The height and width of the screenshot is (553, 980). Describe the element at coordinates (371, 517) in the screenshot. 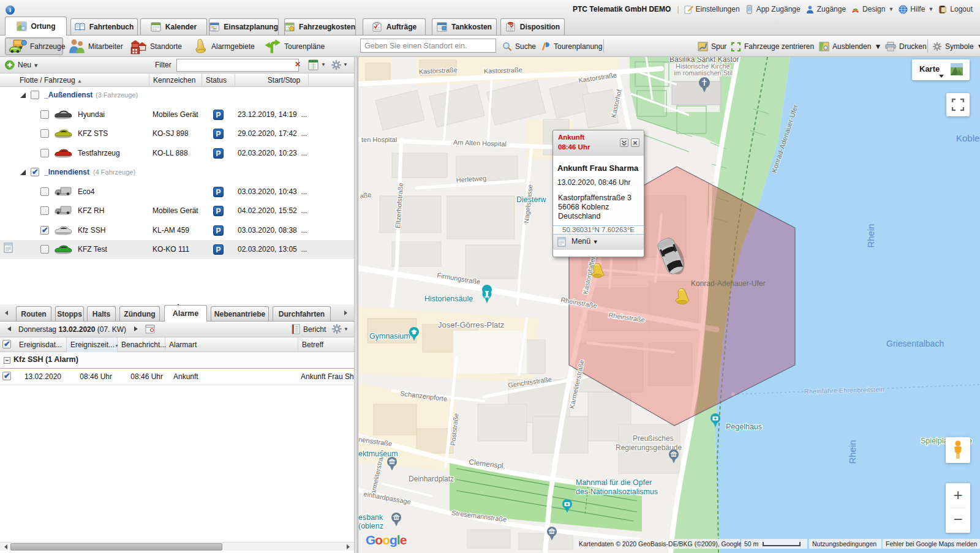

I see `svg-text: esbank` at that location.